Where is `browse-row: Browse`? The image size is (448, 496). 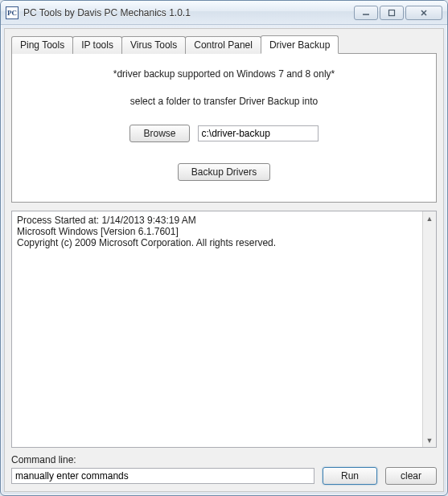
browse-row: Browse is located at coordinates (224, 133).